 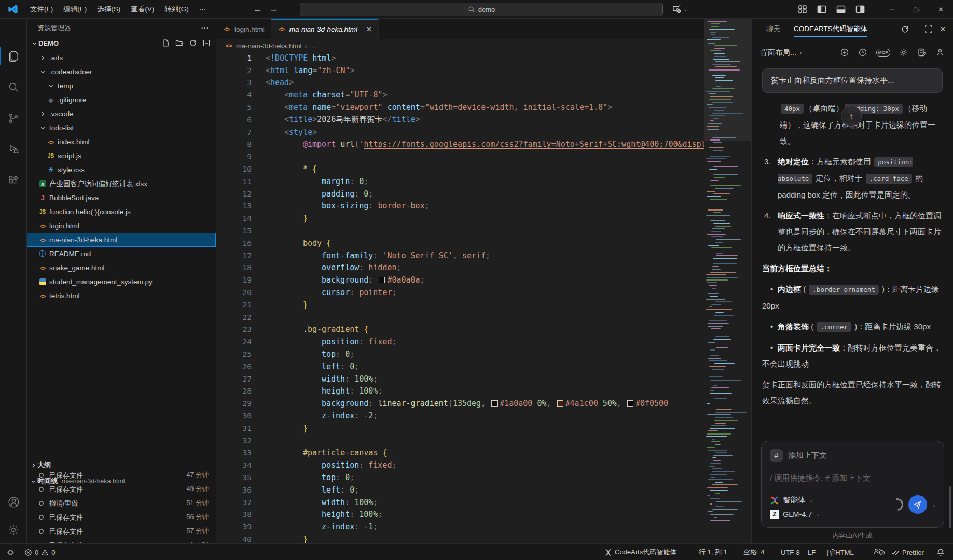 What do you see at coordinates (75, 9) in the screenshot?
I see `menu-item: 编辑(E)` at bounding box center [75, 9].